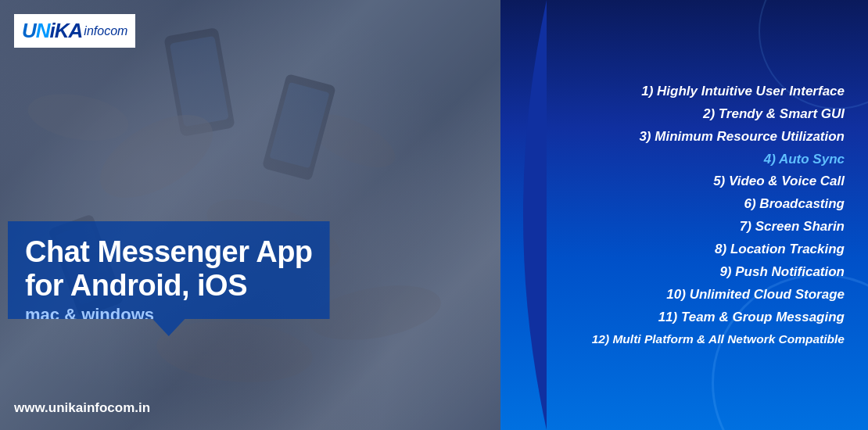 The height and width of the screenshot is (430, 868). What do you see at coordinates (82, 408) in the screenshot?
I see `website-url: www.unikainfocom.in` at bounding box center [82, 408].